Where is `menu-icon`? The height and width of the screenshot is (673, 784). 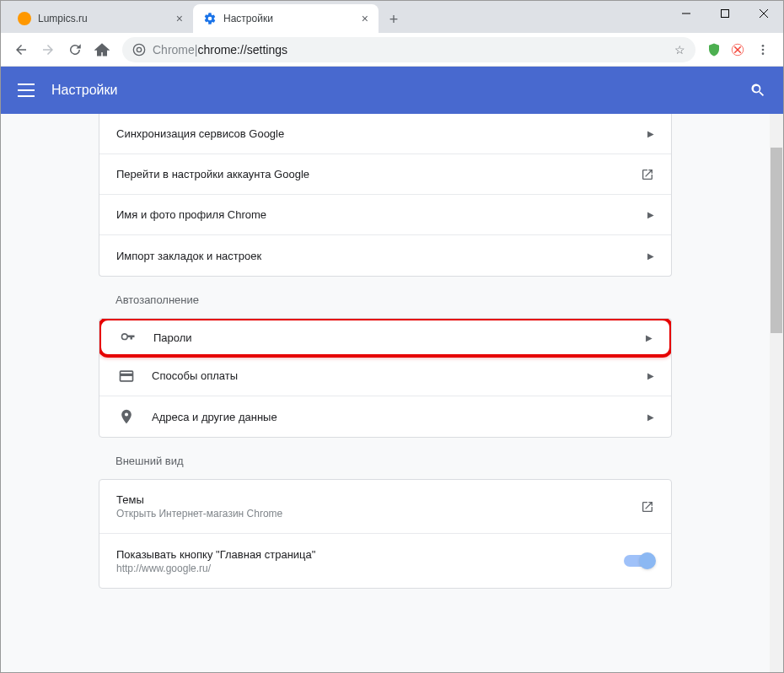 menu-icon is located at coordinates (26, 90).